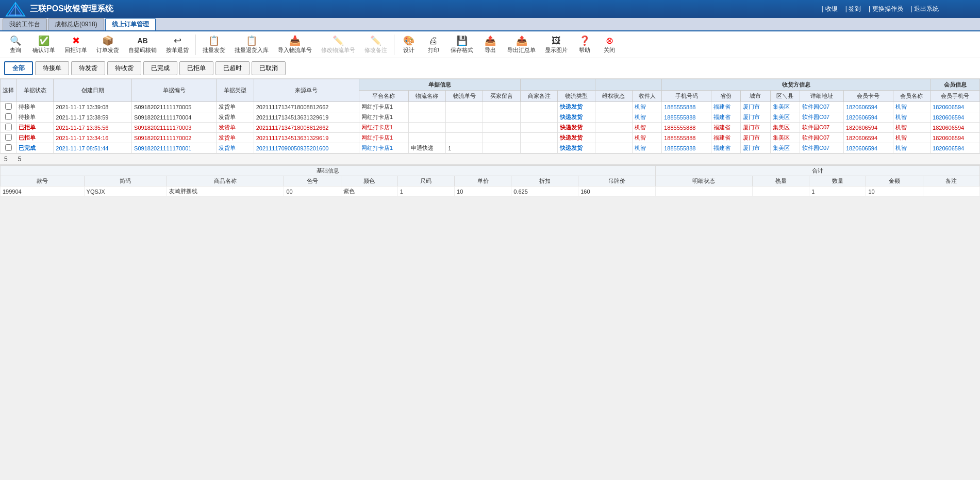 Image resolution: width=980 pixels, height=480 pixels. Describe the element at coordinates (269, 68) in the screenshot. I see `filter-cancelled: 已取消` at that location.